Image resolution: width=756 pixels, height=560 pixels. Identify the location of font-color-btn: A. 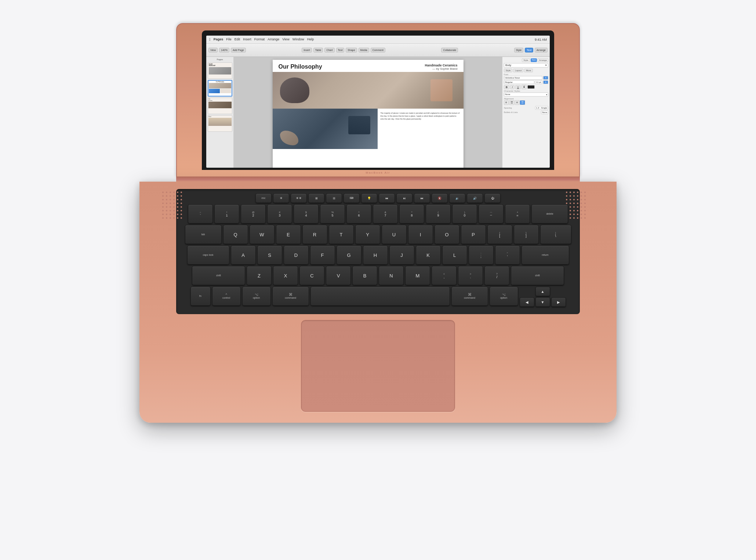
(546, 78).